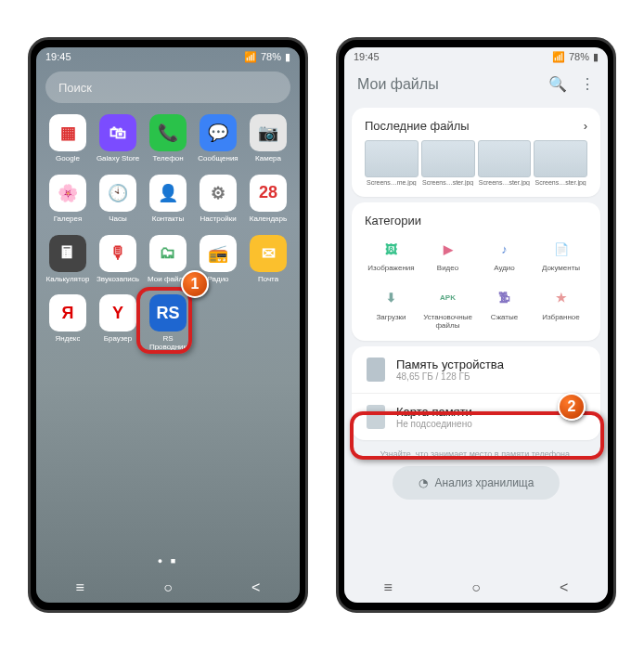 Image resolution: width=644 pixels, height=650 pixels. I want to click on category-label: Установочные файлы, so click(447, 322).